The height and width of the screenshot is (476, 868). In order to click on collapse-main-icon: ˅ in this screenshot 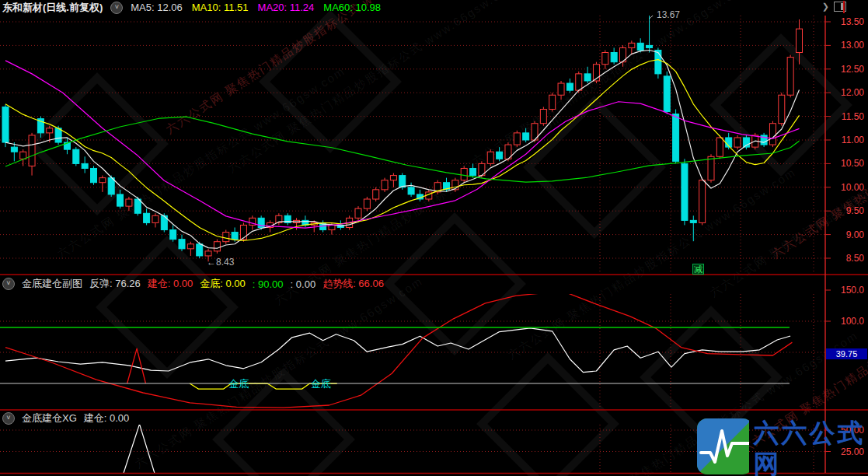, I will do `click(117, 8)`.